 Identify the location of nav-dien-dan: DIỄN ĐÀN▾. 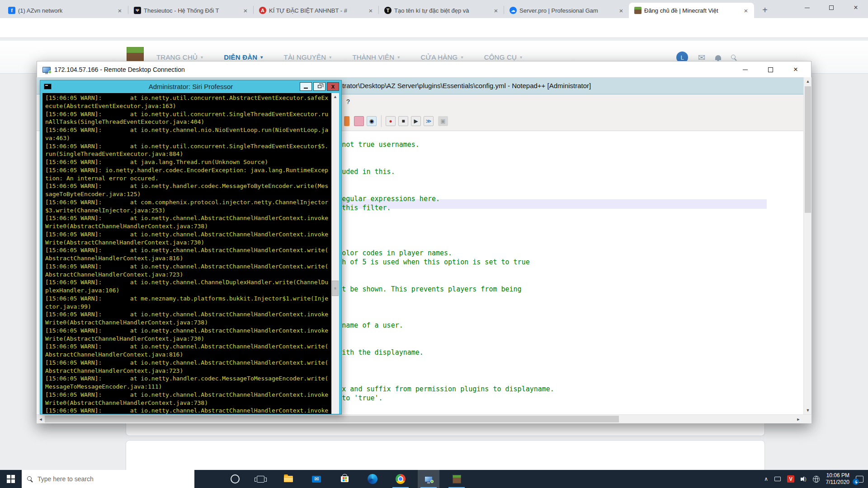
(243, 57).